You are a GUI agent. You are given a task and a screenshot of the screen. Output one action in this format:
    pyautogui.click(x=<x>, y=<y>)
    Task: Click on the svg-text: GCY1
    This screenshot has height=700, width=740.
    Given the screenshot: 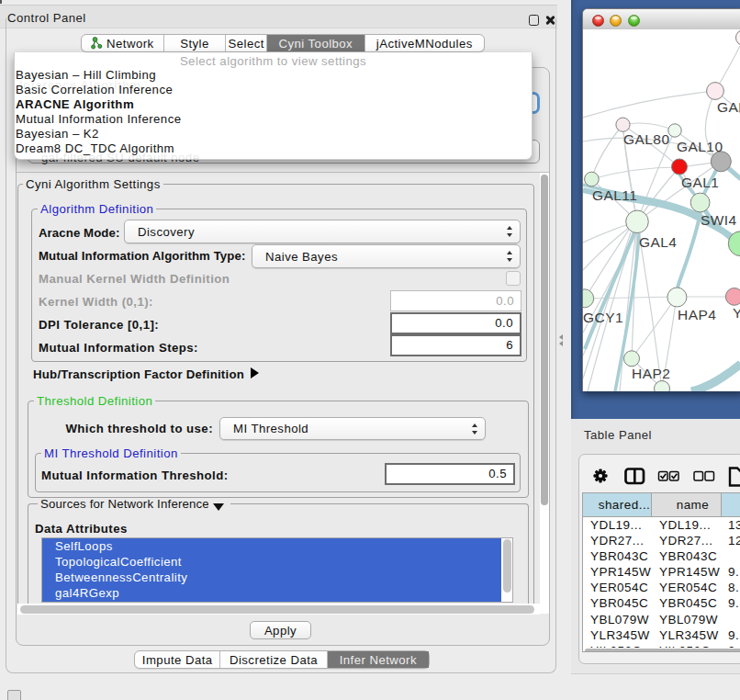 What is the action you would take?
    pyautogui.click(x=603, y=318)
    